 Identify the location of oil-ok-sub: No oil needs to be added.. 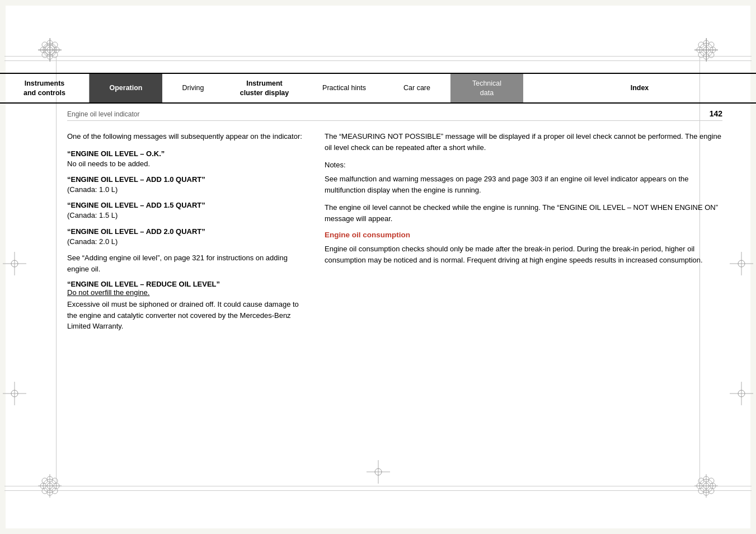
(185, 164).